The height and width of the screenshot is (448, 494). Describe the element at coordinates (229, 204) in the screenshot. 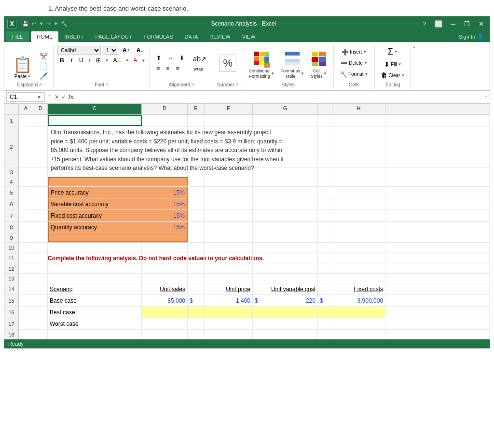

I see `cell-f6` at that location.